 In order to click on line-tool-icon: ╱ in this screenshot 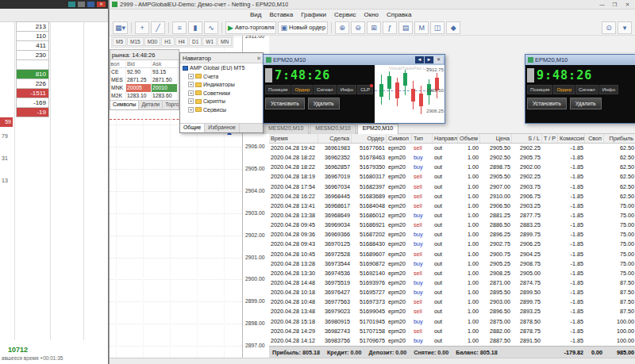, I will do `click(158, 28)`.